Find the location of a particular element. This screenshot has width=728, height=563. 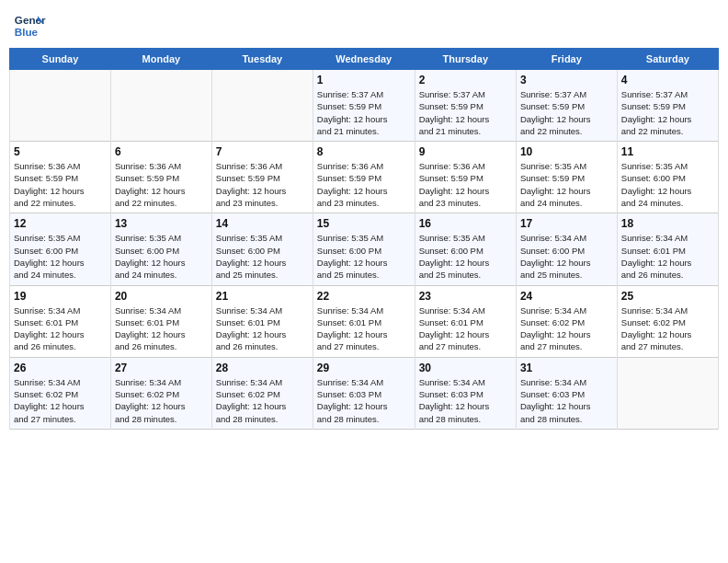

page-header: General Blue is located at coordinates (364, 26).